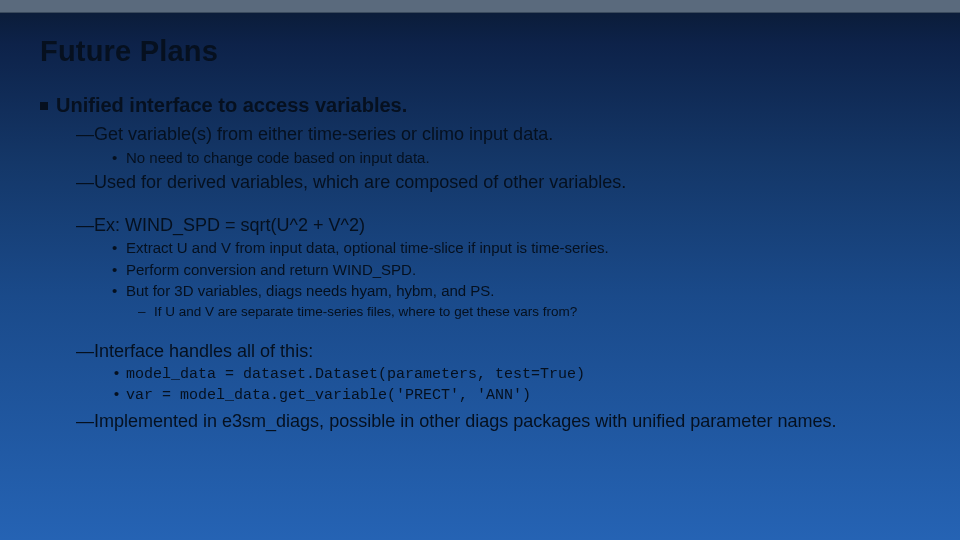  Describe the element at coordinates (529, 312) in the screenshot. I see `list-item: –If U and V are separate time-series fil…` at that location.